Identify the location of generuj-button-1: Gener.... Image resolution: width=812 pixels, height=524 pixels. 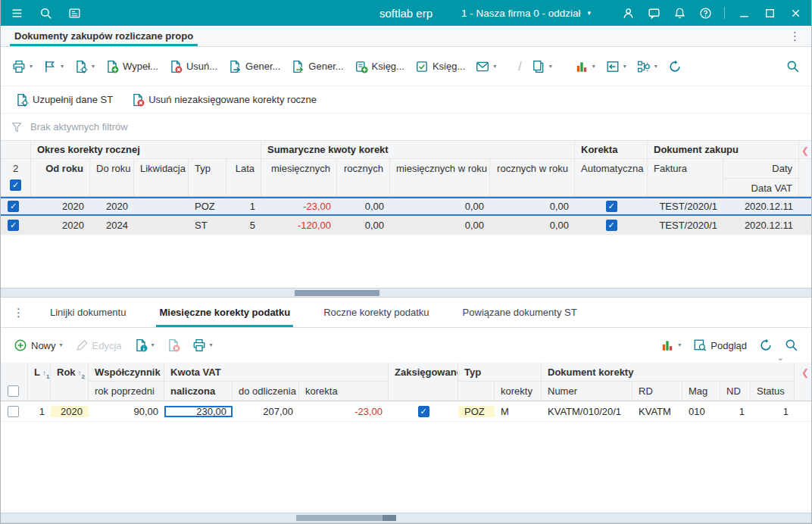
(255, 67).